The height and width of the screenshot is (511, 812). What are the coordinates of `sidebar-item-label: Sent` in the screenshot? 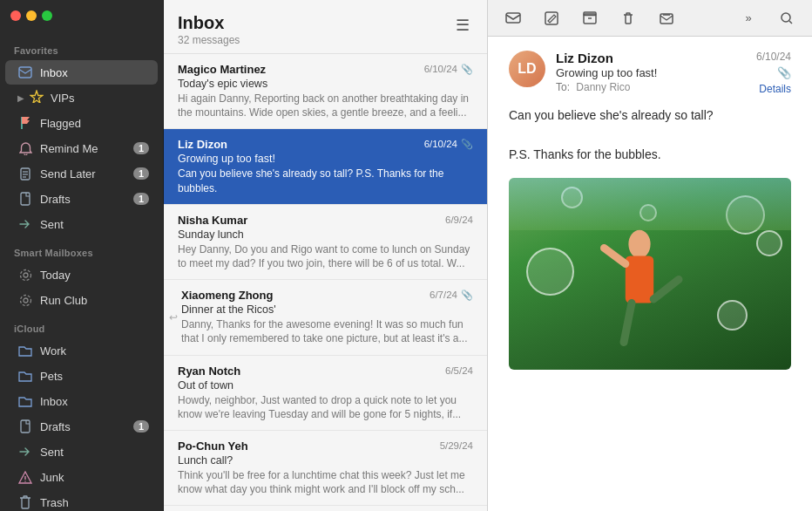 It's located at (94, 452).